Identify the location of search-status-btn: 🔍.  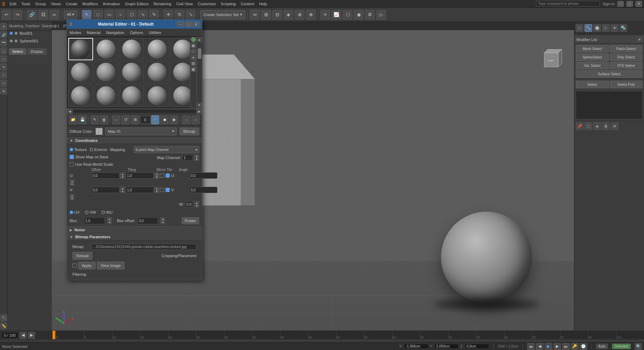
(638, 346).